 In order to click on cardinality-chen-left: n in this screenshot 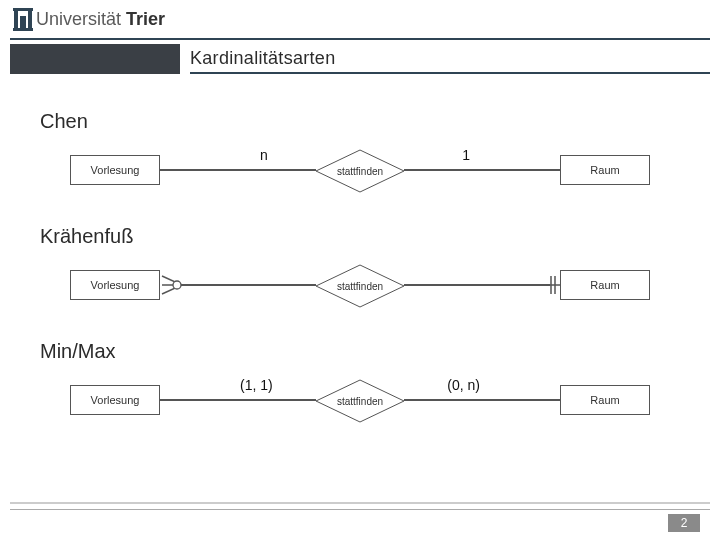, I will do `click(264, 155)`.